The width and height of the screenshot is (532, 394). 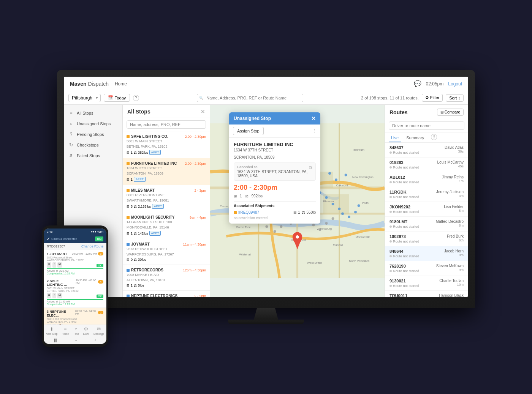 What do you see at coordinates (426, 254) in the screenshot?
I see `route-item-848644: 848644 Route not started Jacob Horn 8m` at bounding box center [426, 254].